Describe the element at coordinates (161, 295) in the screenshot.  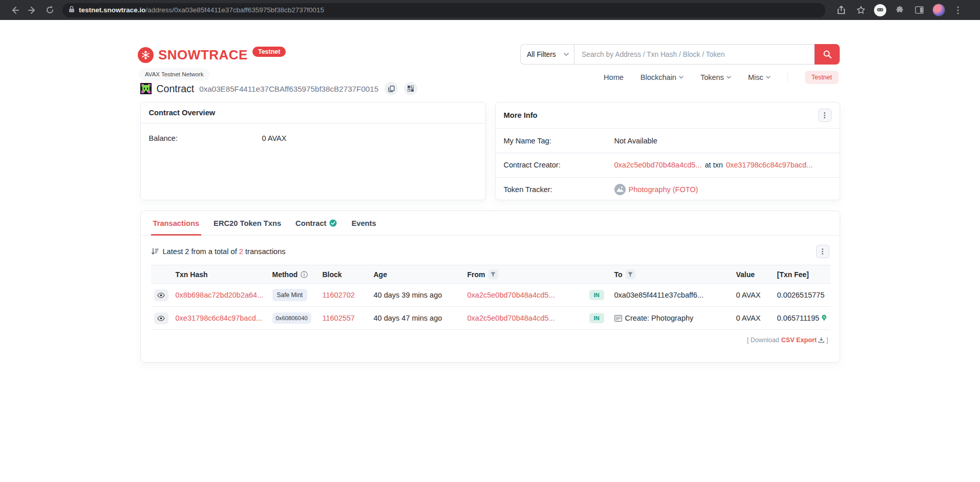
I see `eye-icon` at that location.